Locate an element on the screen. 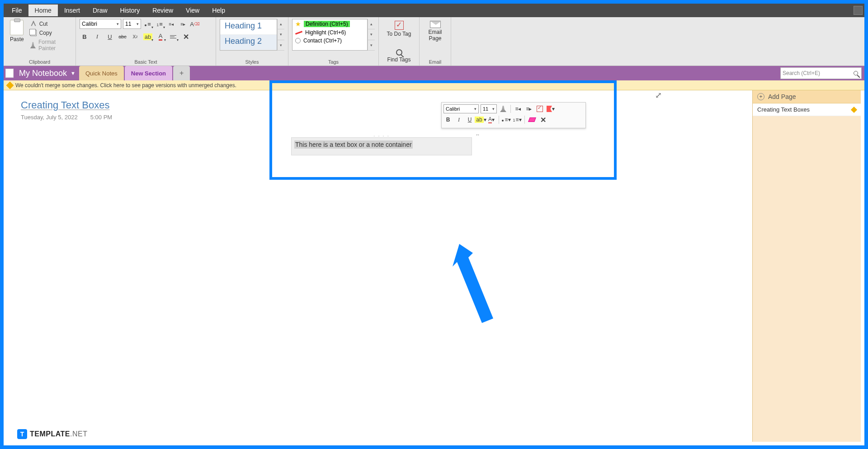 The height and width of the screenshot is (449, 868). note-resize-handle: ↔ is located at coordinates (477, 135).